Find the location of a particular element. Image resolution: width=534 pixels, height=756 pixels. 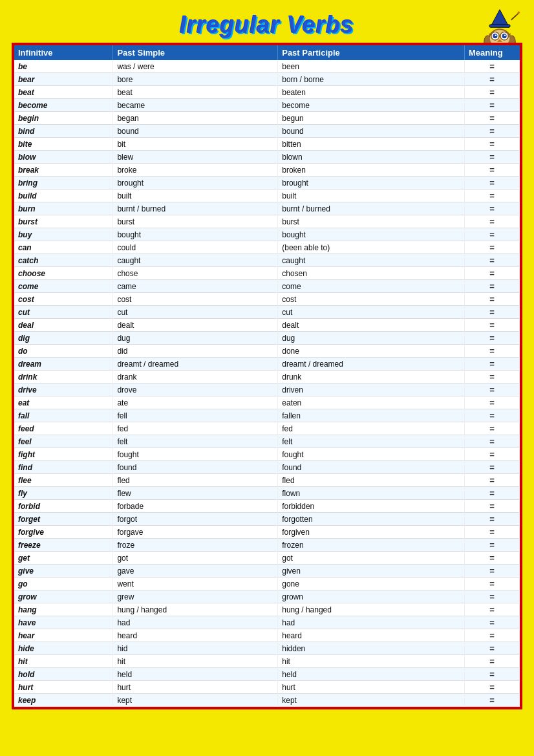

cell-past-simple: fought is located at coordinates (195, 455).